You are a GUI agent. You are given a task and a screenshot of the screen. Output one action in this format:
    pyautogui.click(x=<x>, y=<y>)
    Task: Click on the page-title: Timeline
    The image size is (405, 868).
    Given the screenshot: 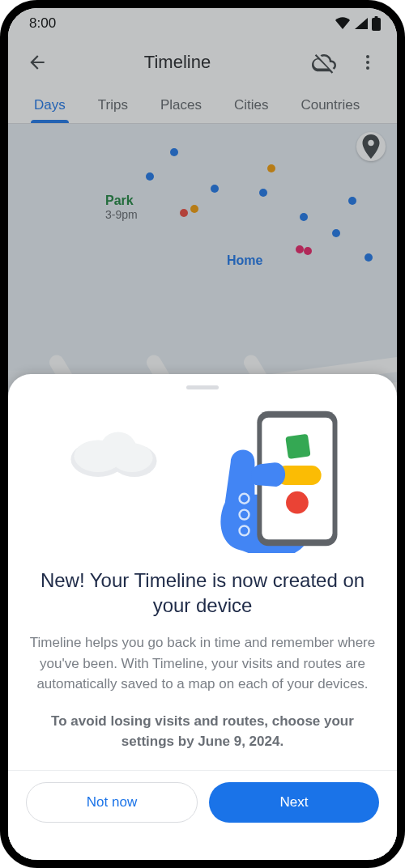 What is the action you would take?
    pyautogui.click(x=177, y=62)
    